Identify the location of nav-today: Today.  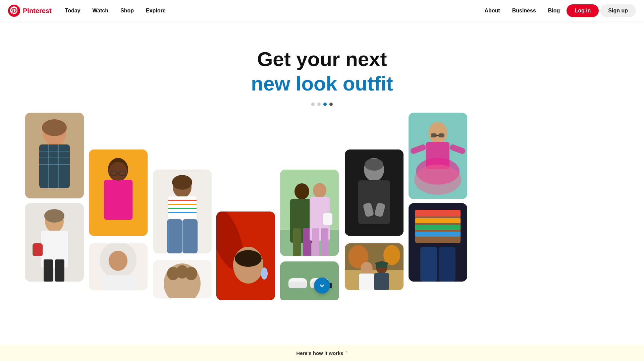
(73, 11).